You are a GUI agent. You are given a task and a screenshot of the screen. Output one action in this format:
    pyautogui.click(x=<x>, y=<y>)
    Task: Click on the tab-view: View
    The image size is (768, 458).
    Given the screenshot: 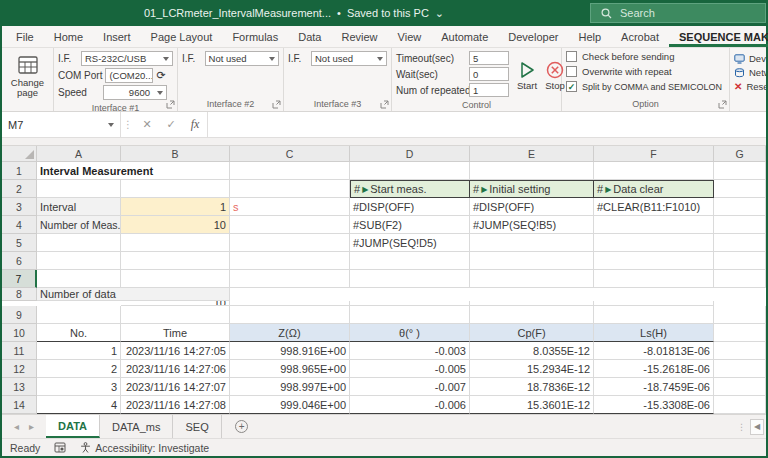 What is the action you would take?
    pyautogui.click(x=410, y=38)
    